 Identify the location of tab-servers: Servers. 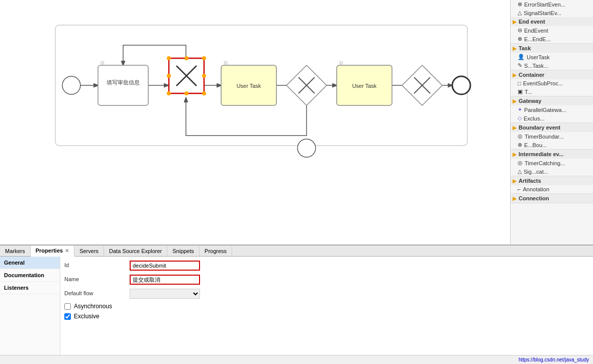
(89, 251).